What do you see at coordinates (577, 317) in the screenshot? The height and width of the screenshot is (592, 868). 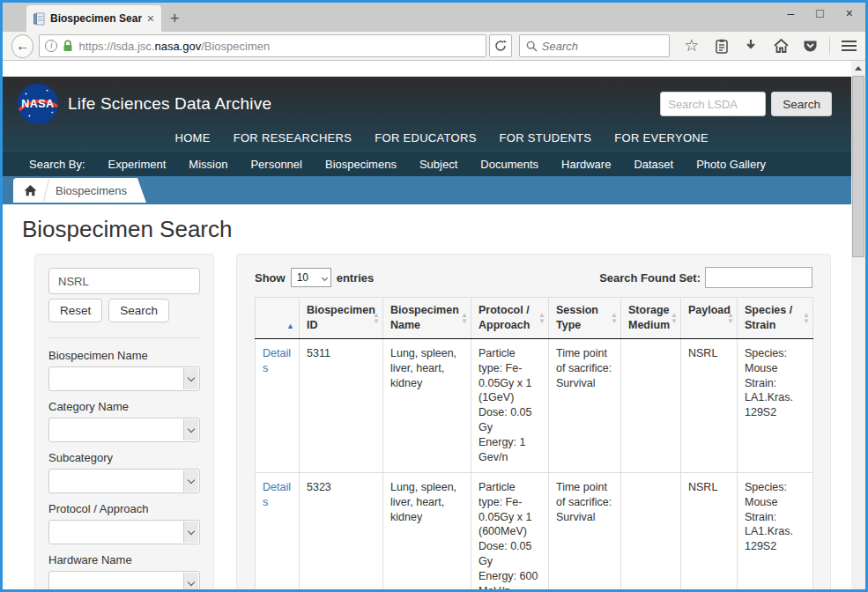 I see `column-label: Session Type` at bounding box center [577, 317].